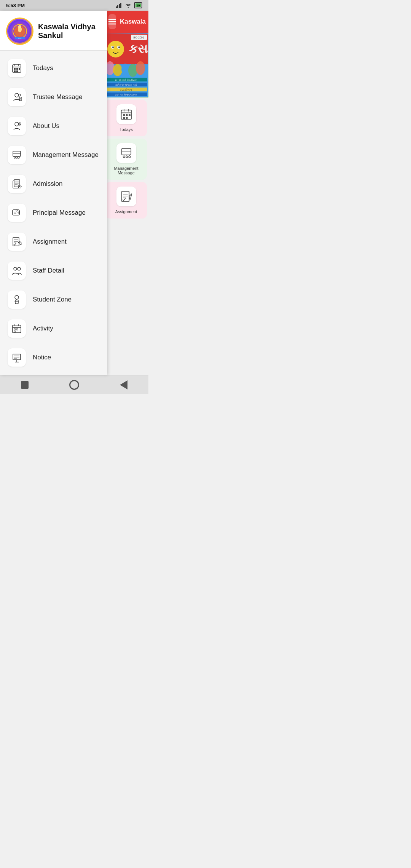  What do you see at coordinates (119, 5) in the screenshot?
I see `signal-icon` at bounding box center [119, 5].